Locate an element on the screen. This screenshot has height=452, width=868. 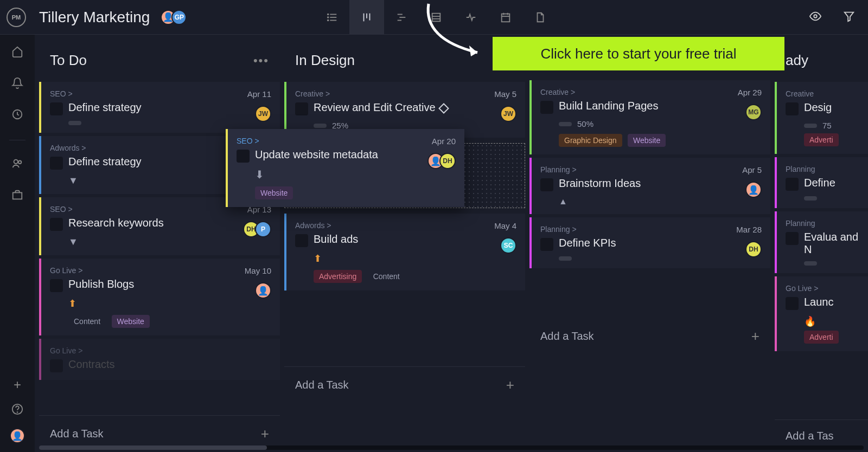
task-card: Planning > Define KPIs Mar 28 DH is located at coordinates (650, 243).